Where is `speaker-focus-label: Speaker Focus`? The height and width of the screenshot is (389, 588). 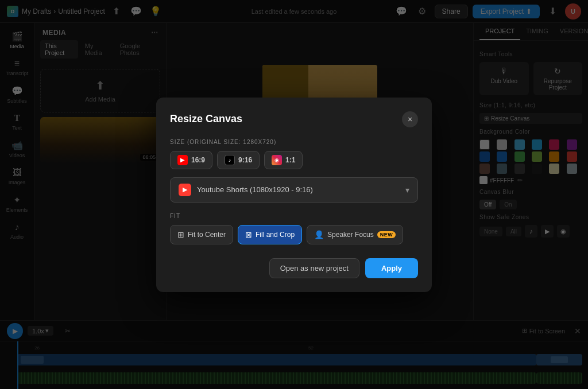 speaker-focus-label: Speaker Focus is located at coordinates (350, 235).